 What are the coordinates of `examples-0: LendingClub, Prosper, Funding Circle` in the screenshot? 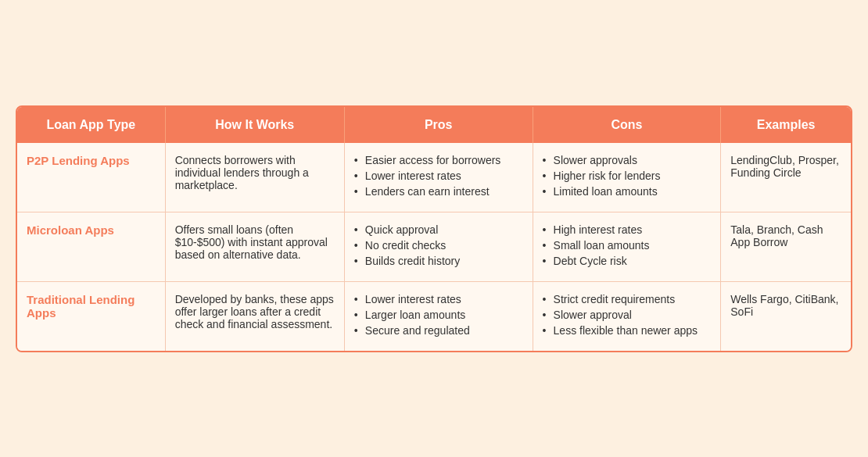 It's located at (786, 178).